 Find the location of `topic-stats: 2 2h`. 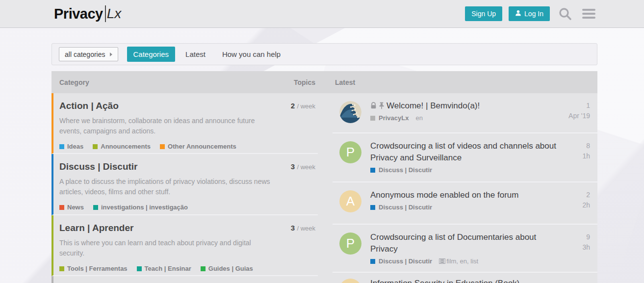

topic-stats: 2 2h is located at coordinates (575, 206).